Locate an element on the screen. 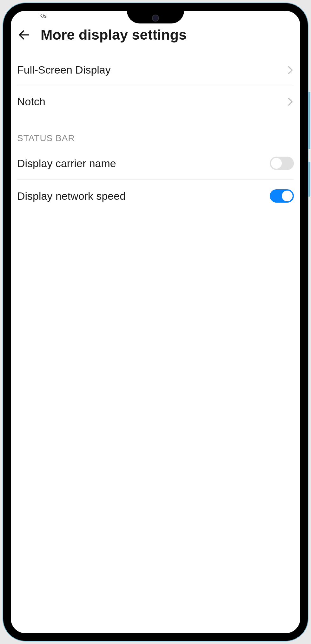 The image size is (311, 644). side-buttons is located at coordinates (309, 151).